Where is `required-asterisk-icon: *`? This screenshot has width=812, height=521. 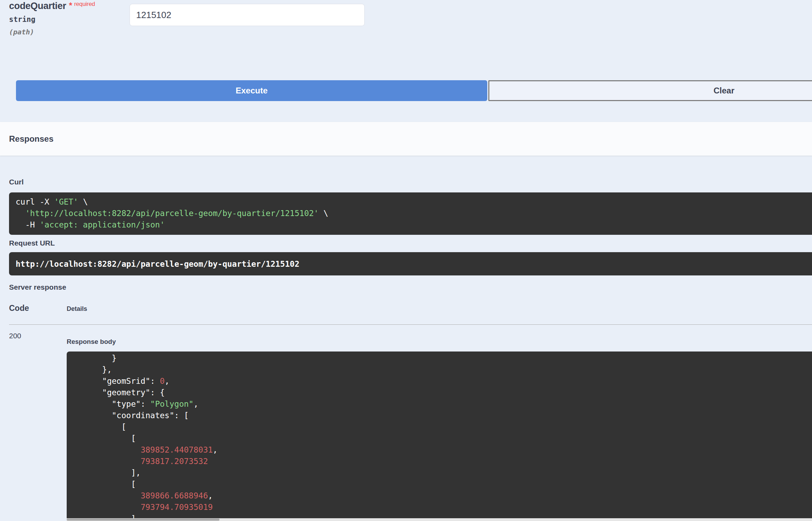 required-asterisk-icon: * is located at coordinates (70, 6).